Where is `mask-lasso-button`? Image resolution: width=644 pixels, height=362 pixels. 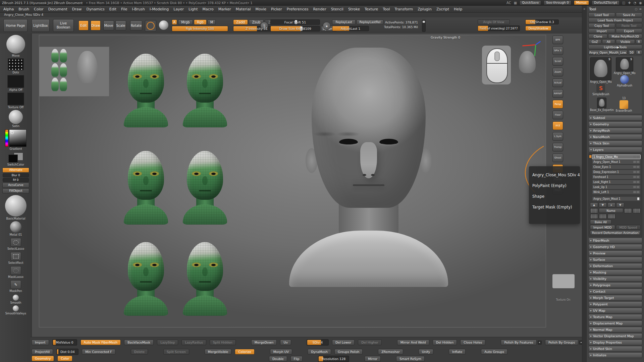
mask-lasso-button is located at coordinates (16, 270).